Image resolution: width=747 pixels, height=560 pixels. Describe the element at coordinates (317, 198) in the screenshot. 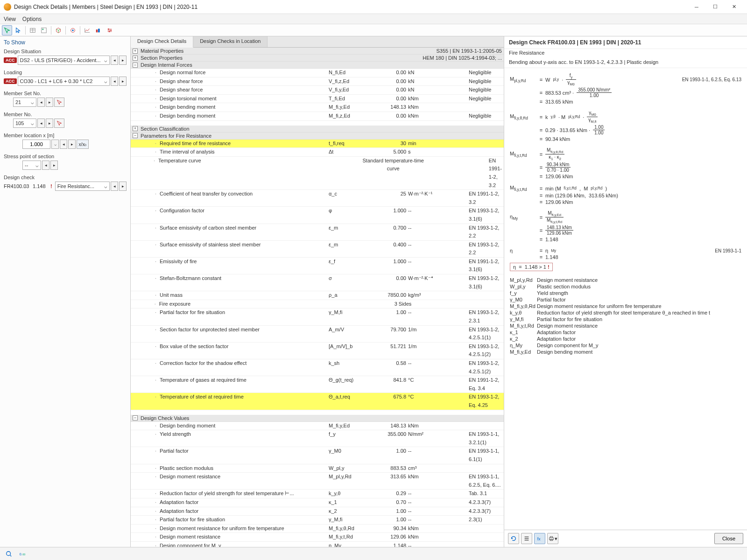

I see `data-row: Coefficient of heat transfer by convecti…` at that location.